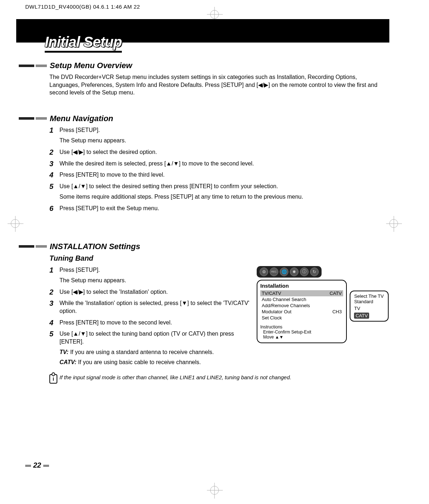 The image size is (429, 504). I want to click on system-info-icon: ⓘ, so click(304, 272).